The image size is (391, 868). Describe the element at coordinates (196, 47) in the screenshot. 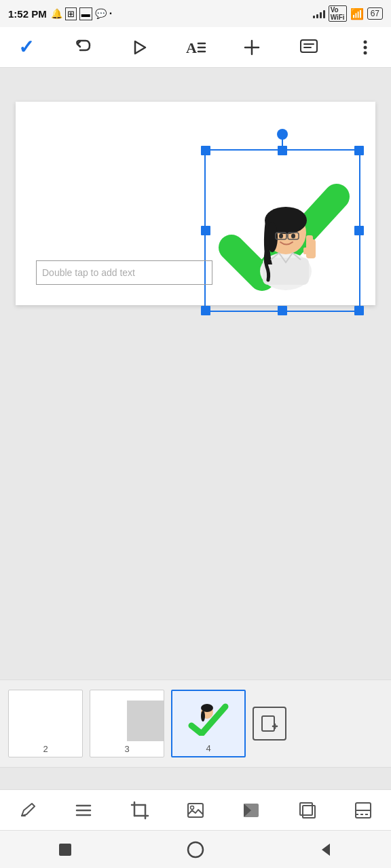

I see `text-format-button: A` at that location.